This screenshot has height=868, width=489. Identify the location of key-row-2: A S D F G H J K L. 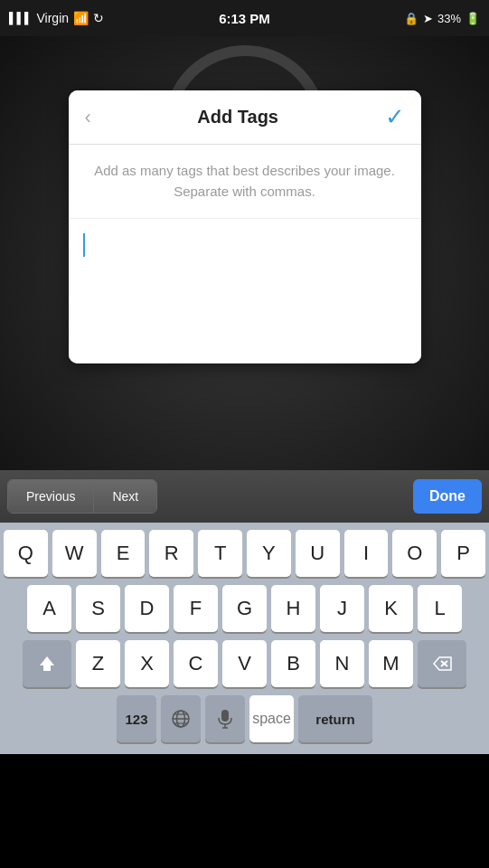
(244, 609).